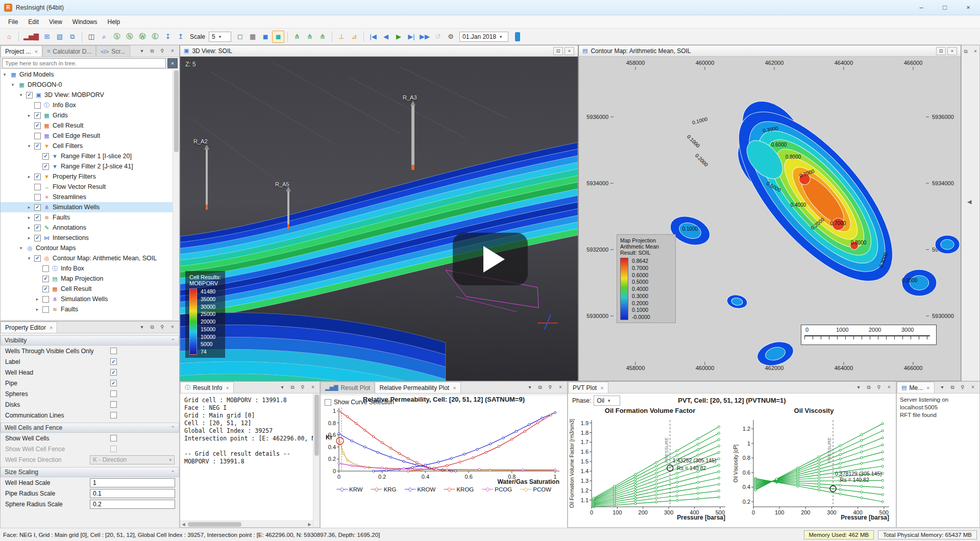 Image resolution: width=980 pixels, height=541 pixels. What do you see at coordinates (969, 202) in the screenshot?
I see `collapse-left-icon: ◀` at bounding box center [969, 202].